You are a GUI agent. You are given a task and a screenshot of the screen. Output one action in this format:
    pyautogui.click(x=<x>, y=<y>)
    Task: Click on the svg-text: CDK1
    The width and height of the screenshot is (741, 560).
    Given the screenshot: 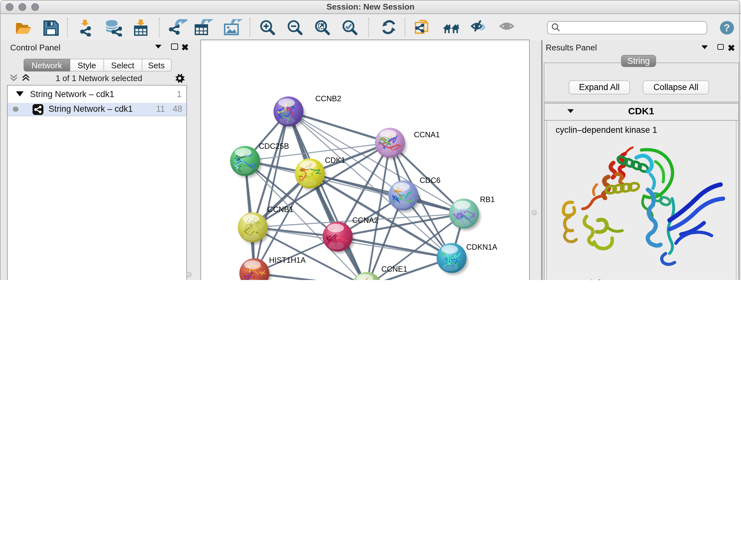 What is the action you would take?
    pyautogui.click(x=335, y=160)
    